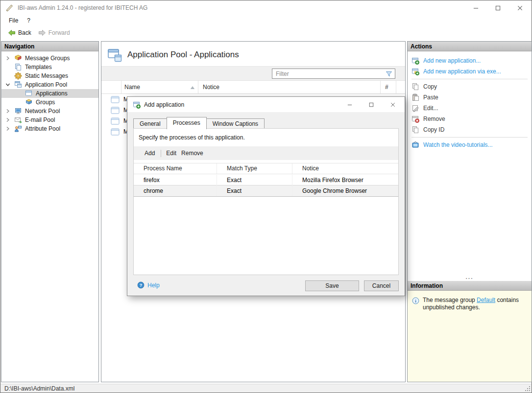 The height and width of the screenshot is (393, 532). I want to click on nav-item-label: Attribute Pool, so click(43, 129).